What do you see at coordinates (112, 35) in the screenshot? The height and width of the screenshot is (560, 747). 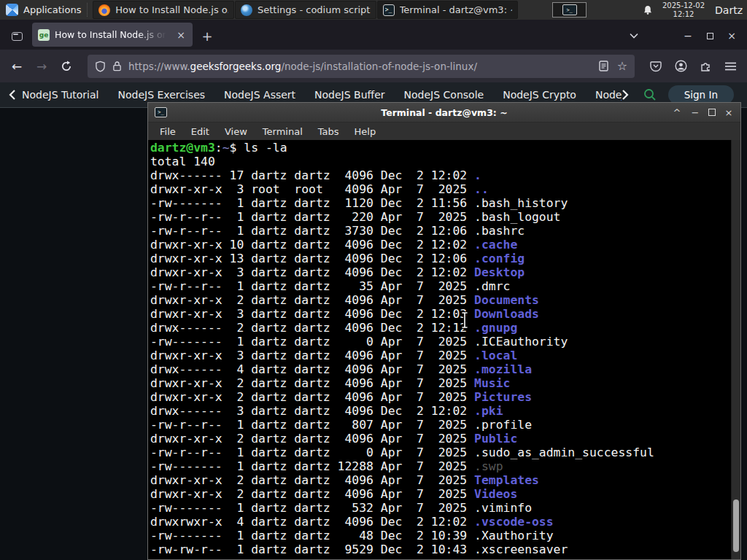 I see `tab-title: How to Install Node.js on` at bounding box center [112, 35].